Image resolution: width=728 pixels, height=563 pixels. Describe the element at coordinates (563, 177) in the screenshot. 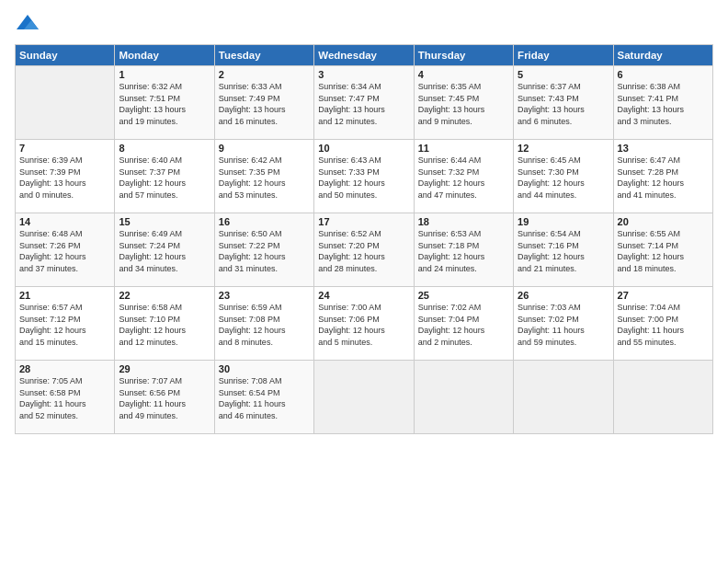

I see `day-cell: 12Sunrise: 6:45 AM Sunset: 7:30 PM Dayli…` at that location.